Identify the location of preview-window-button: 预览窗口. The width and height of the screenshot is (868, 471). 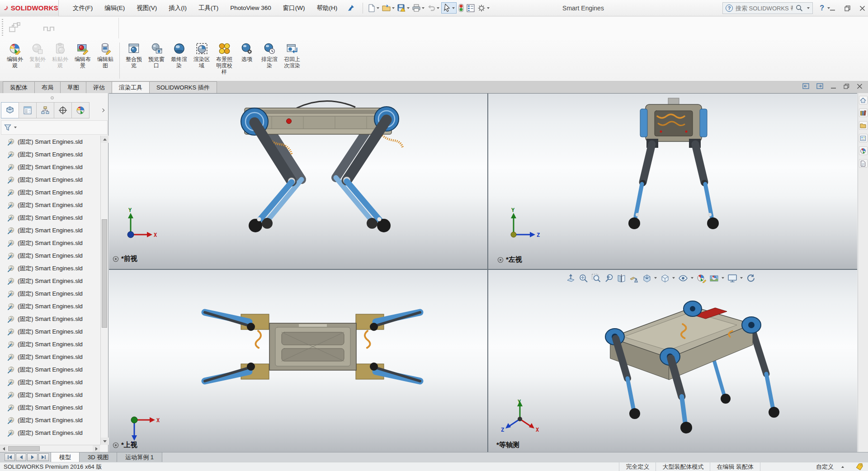
(156, 55).